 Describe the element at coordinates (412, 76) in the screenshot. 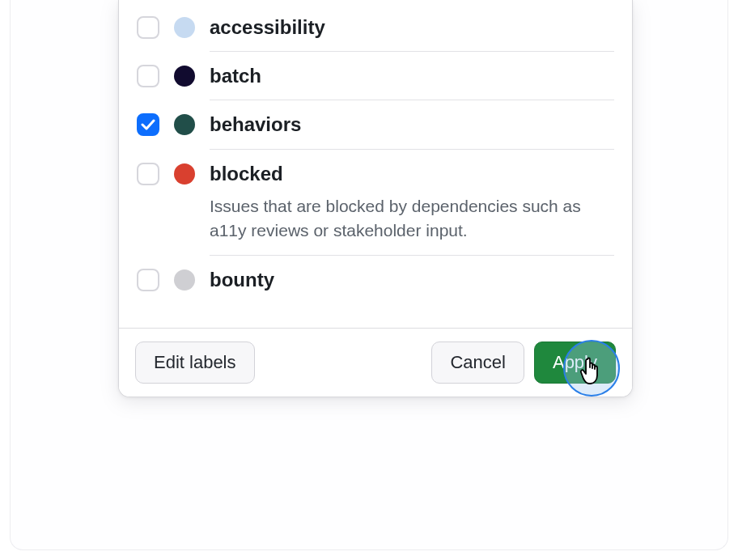

I see `label-name: batch` at that location.